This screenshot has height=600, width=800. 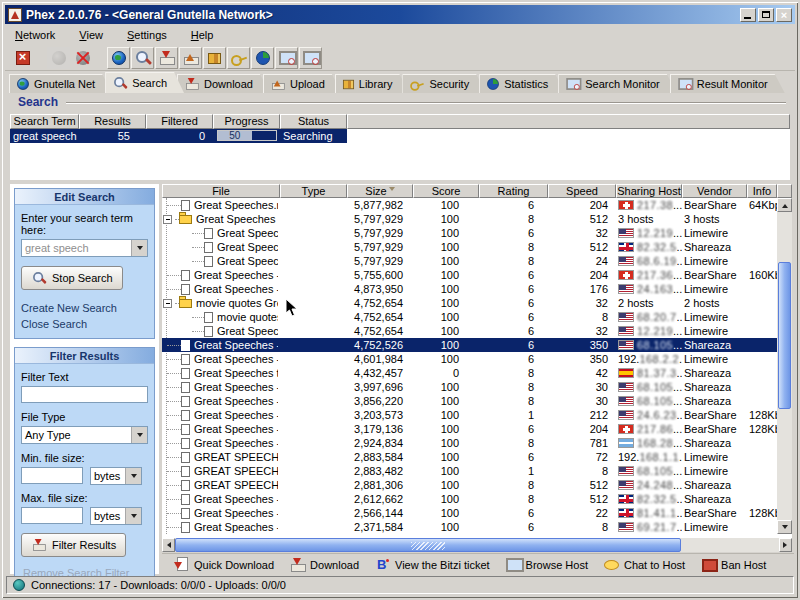 I want to click on result-row-22: Great Speeches - Brmp32,612,662100851282…, so click(x=470, y=499).